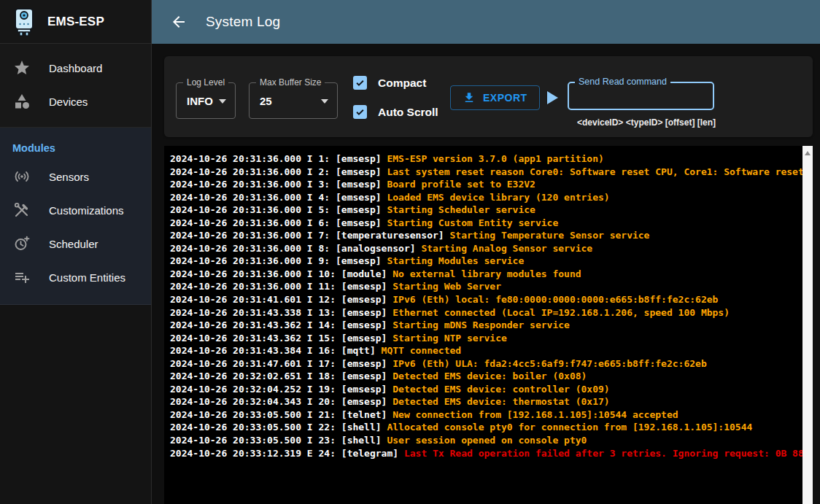  What do you see at coordinates (22, 177) in the screenshot?
I see `sensors-icon` at bounding box center [22, 177].